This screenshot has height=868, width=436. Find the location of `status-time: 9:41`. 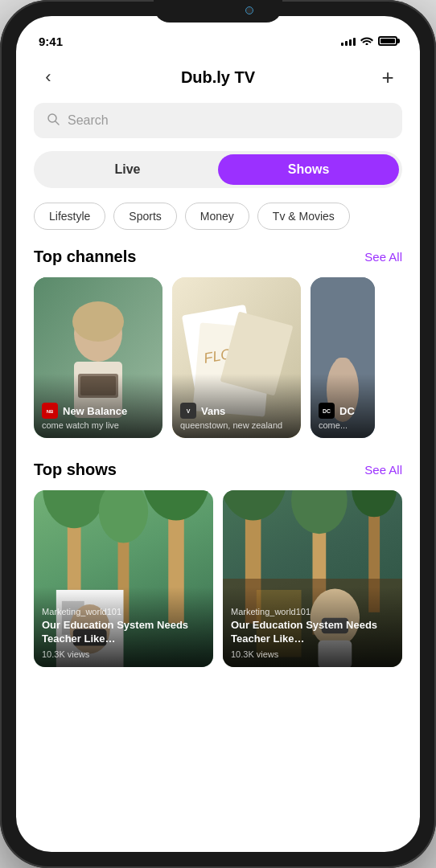

status-time: 9:41 is located at coordinates (51, 42).